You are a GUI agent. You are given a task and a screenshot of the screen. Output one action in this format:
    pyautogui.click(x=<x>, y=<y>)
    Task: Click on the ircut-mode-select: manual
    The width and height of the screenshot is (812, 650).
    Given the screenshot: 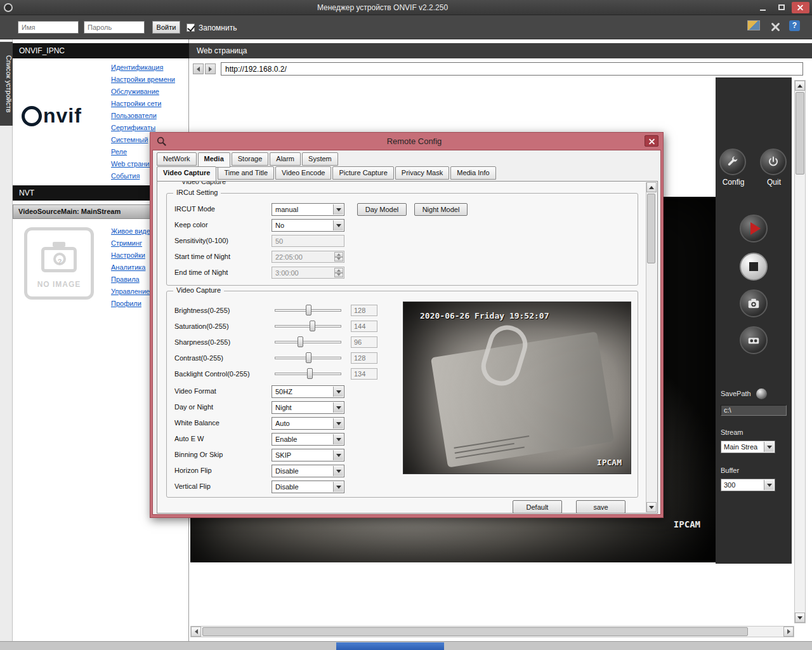 What is the action you would take?
    pyautogui.click(x=308, y=209)
    